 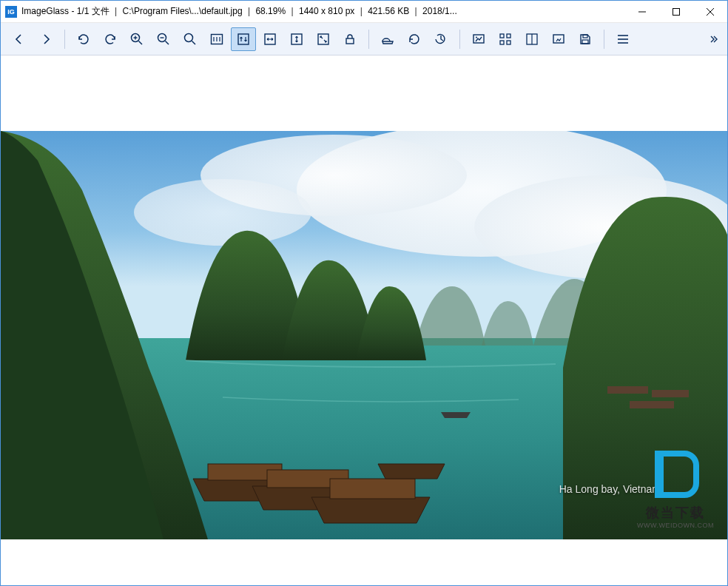 What do you see at coordinates (270, 39) in the screenshot?
I see `fit-horizontal-button` at bounding box center [270, 39].